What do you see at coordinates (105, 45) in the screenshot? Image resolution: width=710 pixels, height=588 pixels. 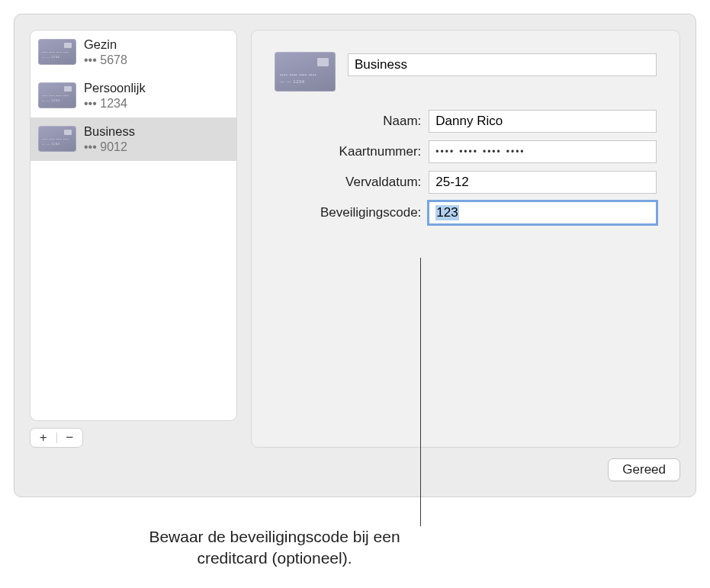 I see `card-title: Gezin` at bounding box center [105, 45].